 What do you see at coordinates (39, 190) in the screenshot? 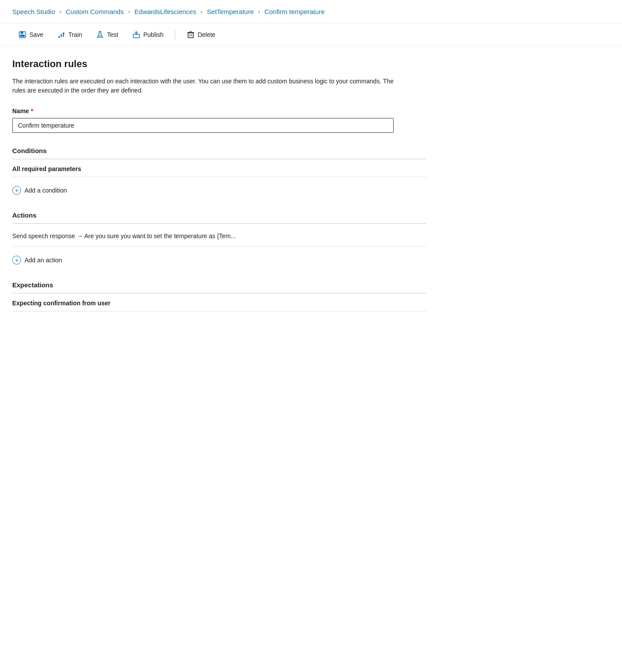
I see `add-condition-button: + Add a condition` at bounding box center [39, 190].